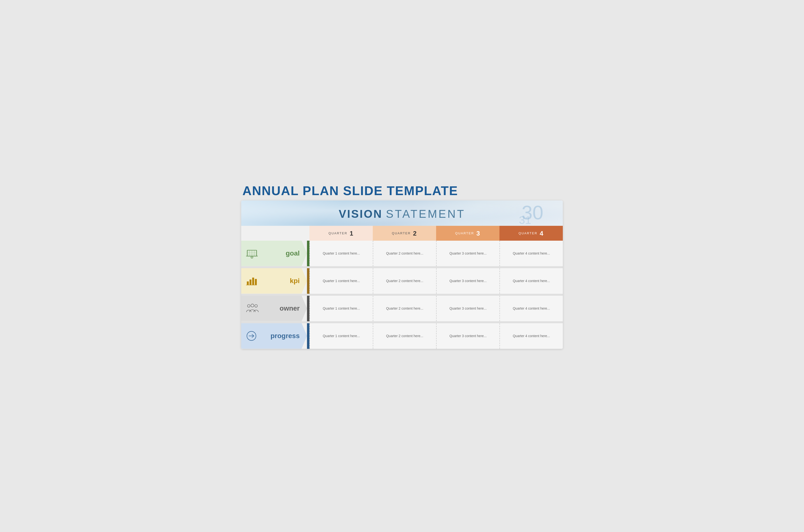 The height and width of the screenshot is (532, 804). Describe the element at coordinates (402, 287) in the screenshot. I see `main-grid: QUARTER 1 QUARTER 2 QUARTER 3 QUARTER 4` at that location.